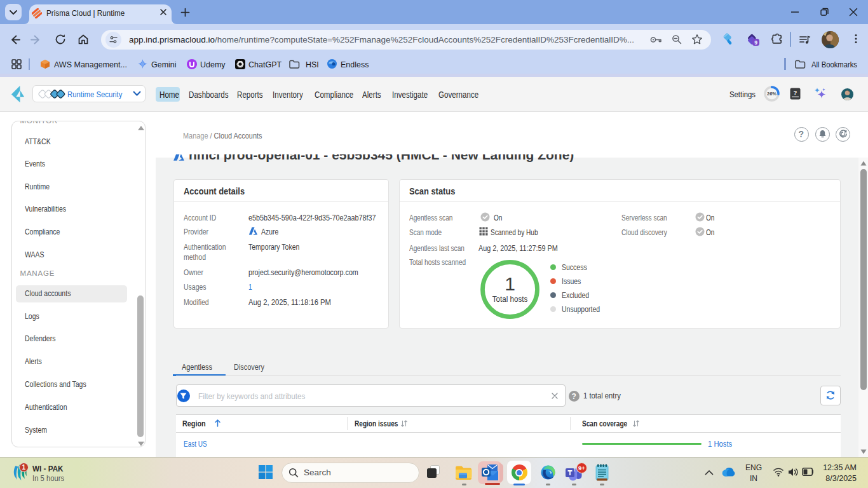  Describe the element at coordinates (756, 43) in the screenshot. I see `svg-text: 9` at that location.